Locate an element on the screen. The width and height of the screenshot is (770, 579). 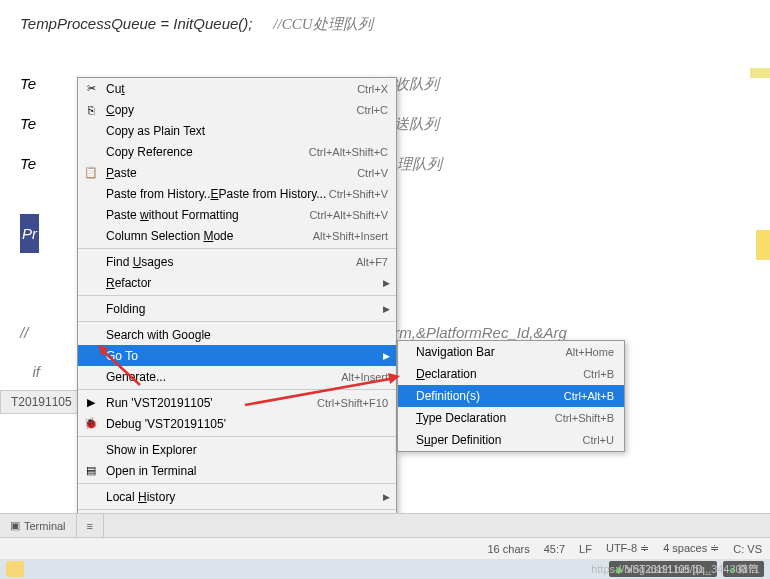
status-position: 45:7 is located at coordinates (554, 549).